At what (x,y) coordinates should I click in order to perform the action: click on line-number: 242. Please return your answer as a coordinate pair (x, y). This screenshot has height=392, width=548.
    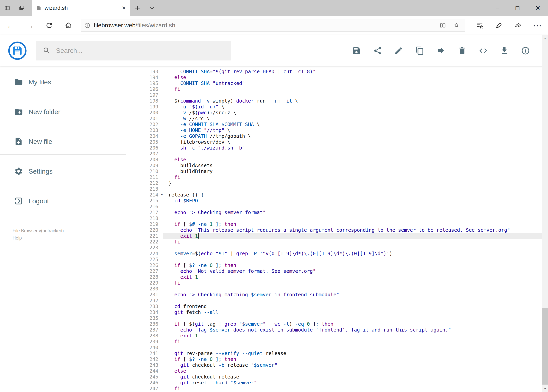
    Looking at the image, I should click on (145, 359).